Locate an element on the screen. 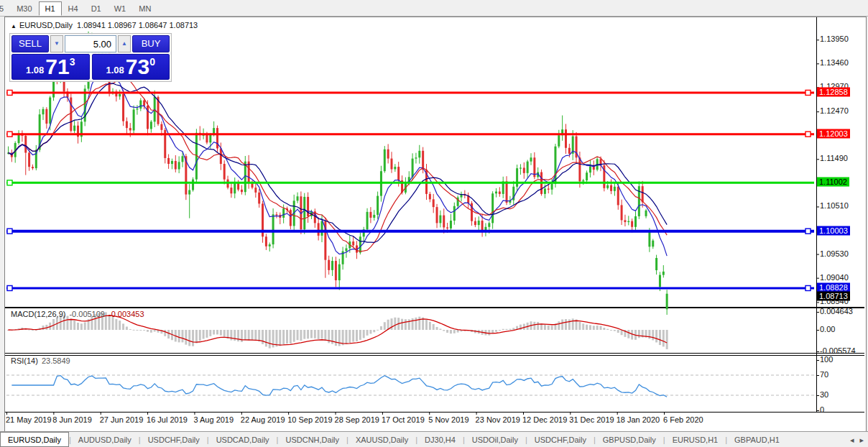  volume-increase-button: ▲ is located at coordinates (124, 44).